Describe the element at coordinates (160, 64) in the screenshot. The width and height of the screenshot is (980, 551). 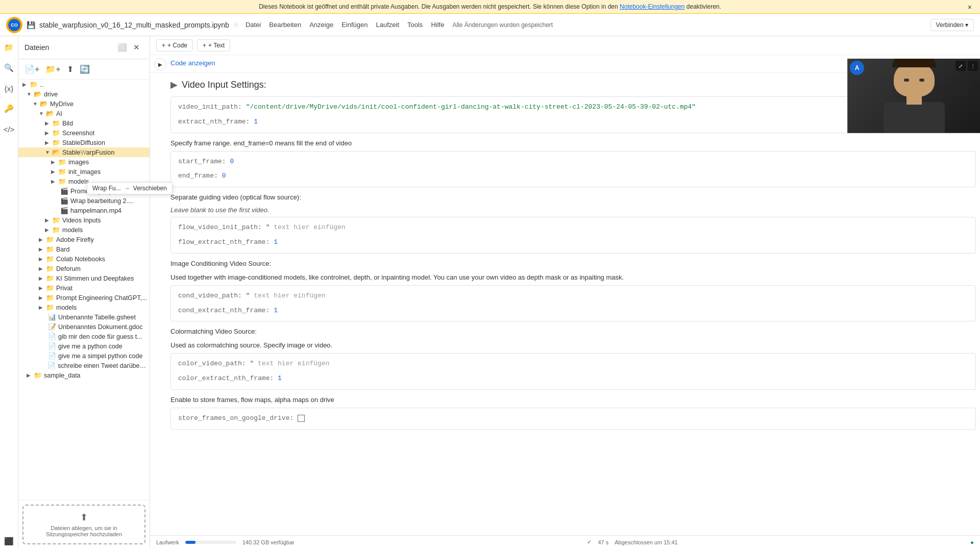
I see `cell-run-button: ▶` at that location.